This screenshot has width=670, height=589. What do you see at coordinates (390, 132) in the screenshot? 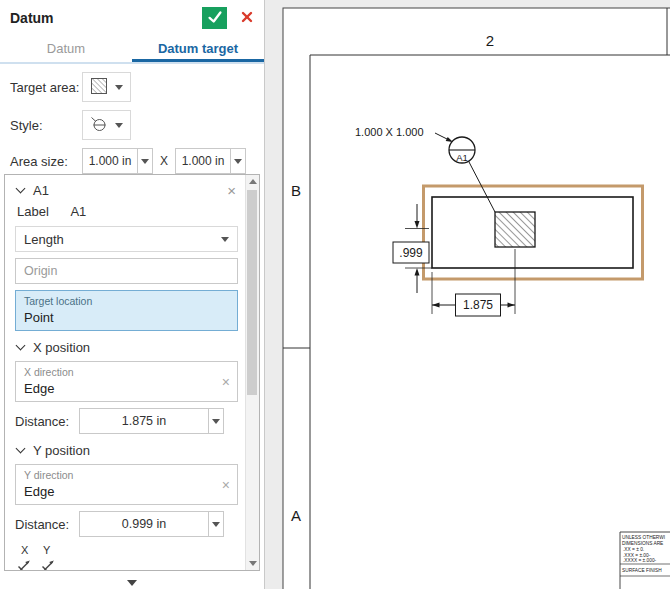
I see `size-annotation-text: 1.000 X 1.000` at bounding box center [390, 132].